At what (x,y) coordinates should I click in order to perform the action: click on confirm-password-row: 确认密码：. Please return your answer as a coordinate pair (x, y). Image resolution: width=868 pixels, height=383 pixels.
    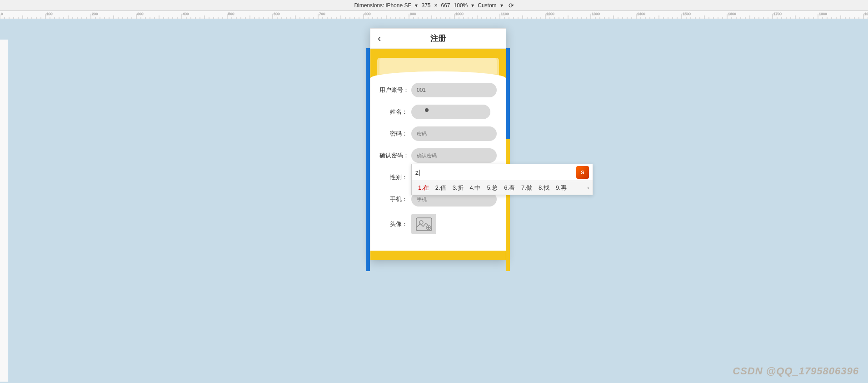
    Looking at the image, I should click on (438, 156).